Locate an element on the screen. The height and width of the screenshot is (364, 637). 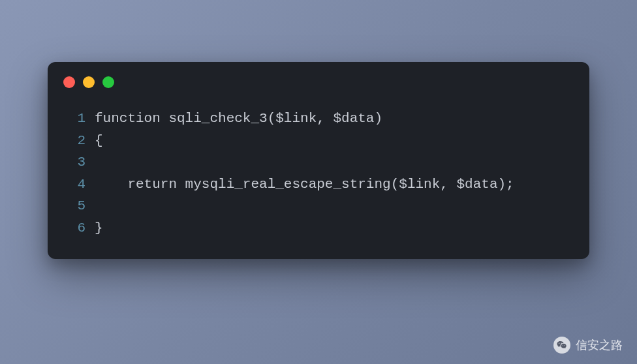
watermark: 信安之路 is located at coordinates (588, 345).